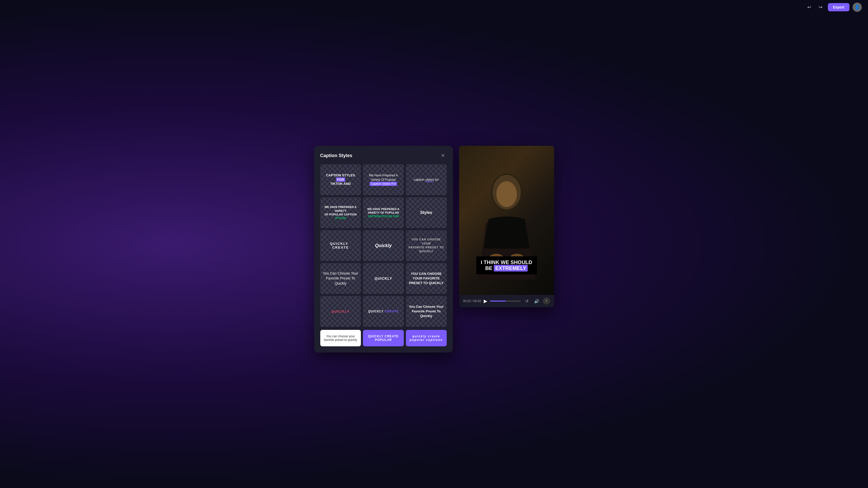 This screenshot has height=488, width=868. Describe the element at coordinates (527, 301) in the screenshot. I see `replay-button: ↺` at that location.